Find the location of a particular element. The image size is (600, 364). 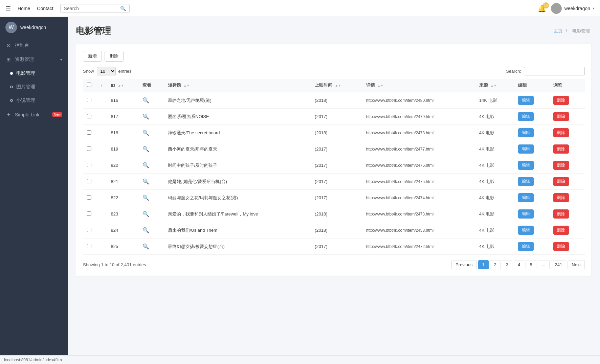

row-index-cell is located at coordinates (102, 182).